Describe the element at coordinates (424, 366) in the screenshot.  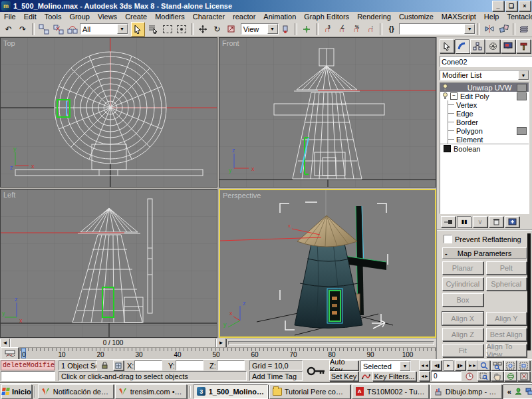
I see `go-to-start-button: ◄◄` at that location.